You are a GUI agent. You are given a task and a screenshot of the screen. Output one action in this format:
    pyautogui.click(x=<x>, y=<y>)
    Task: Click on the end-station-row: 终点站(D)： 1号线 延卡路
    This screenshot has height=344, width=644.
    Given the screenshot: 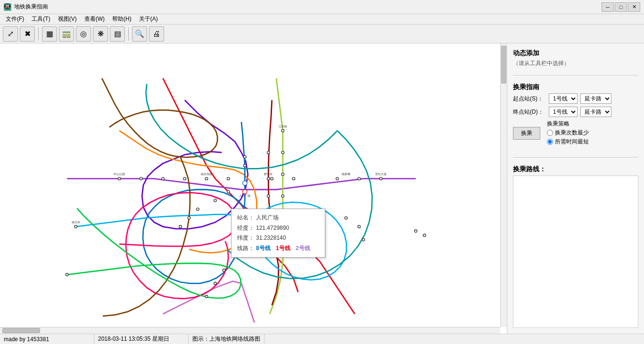 What is the action you would take?
    pyautogui.click(x=576, y=112)
    